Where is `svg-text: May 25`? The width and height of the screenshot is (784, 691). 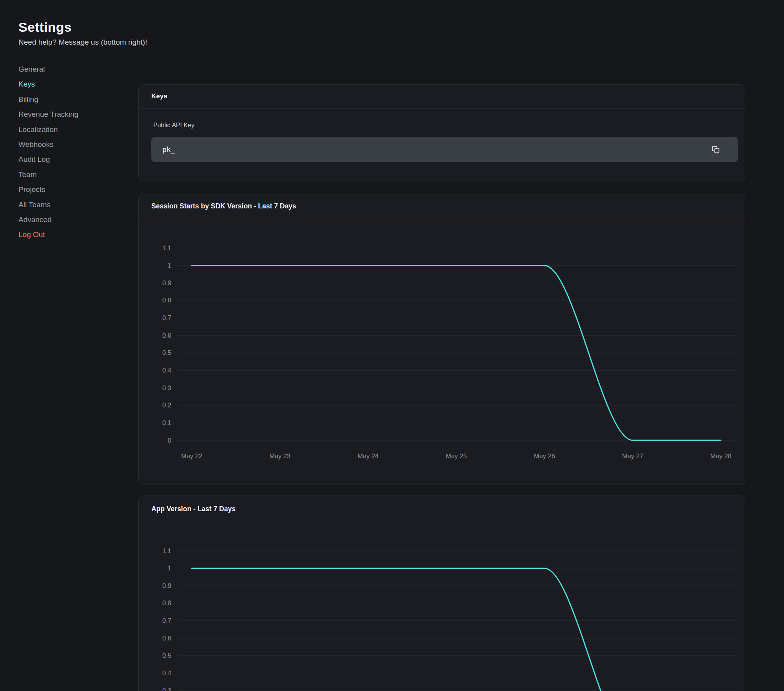
svg-text: May 25 is located at coordinates (456, 456).